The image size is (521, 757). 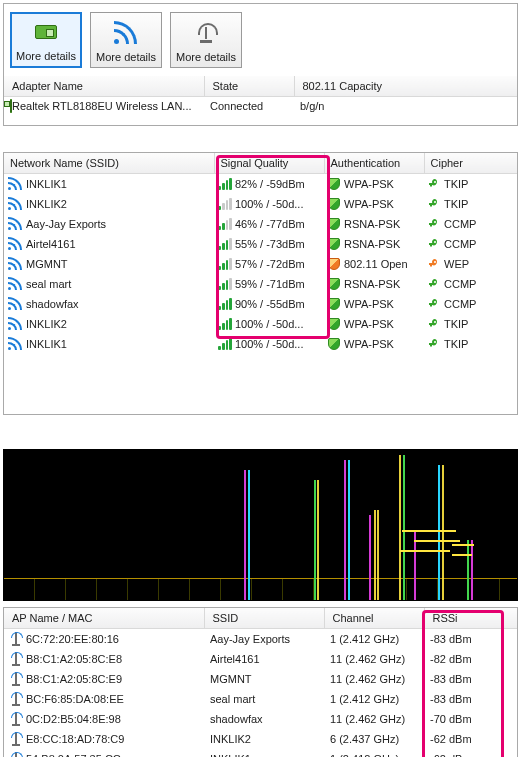 I want to click on network-row: INKLIK182% / -59dBmWPA-PSKTKIP, so click(x=260, y=184).